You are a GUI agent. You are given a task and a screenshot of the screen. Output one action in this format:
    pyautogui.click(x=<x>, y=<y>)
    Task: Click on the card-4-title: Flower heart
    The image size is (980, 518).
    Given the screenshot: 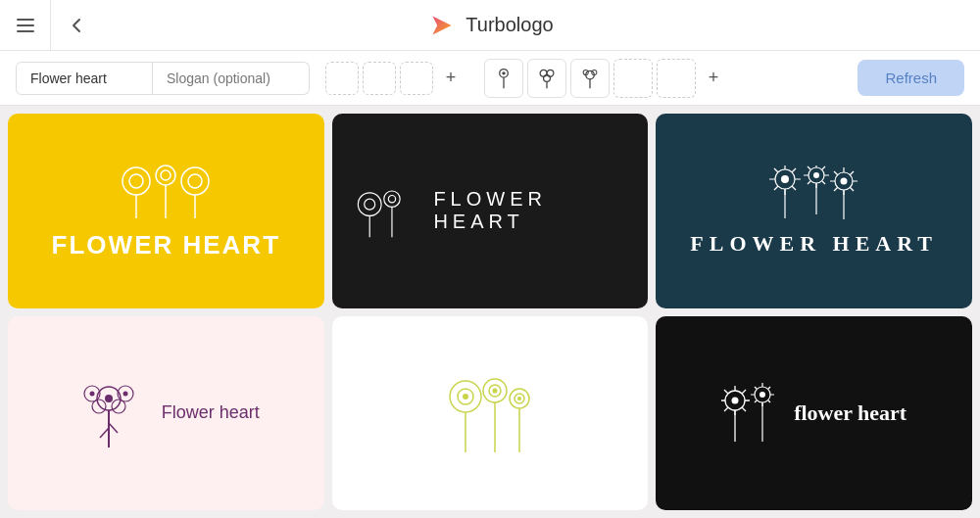 What is the action you would take?
    pyautogui.click(x=211, y=413)
    